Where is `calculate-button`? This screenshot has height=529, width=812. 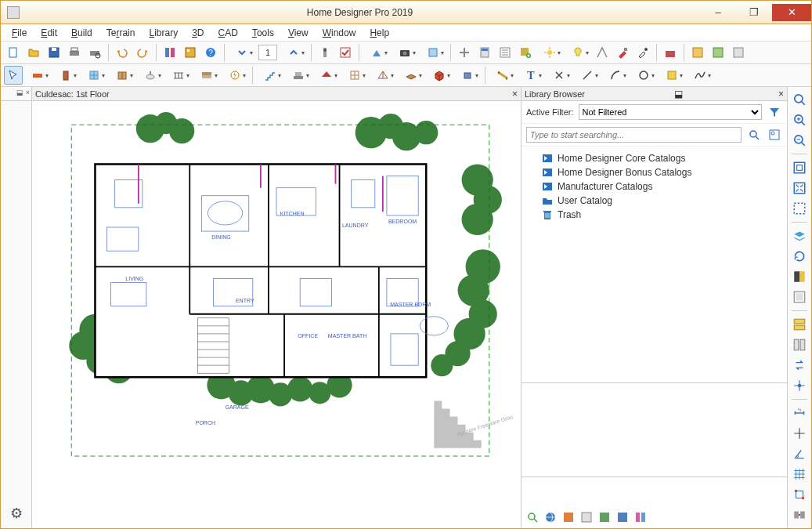 calculate-button is located at coordinates (485, 53).